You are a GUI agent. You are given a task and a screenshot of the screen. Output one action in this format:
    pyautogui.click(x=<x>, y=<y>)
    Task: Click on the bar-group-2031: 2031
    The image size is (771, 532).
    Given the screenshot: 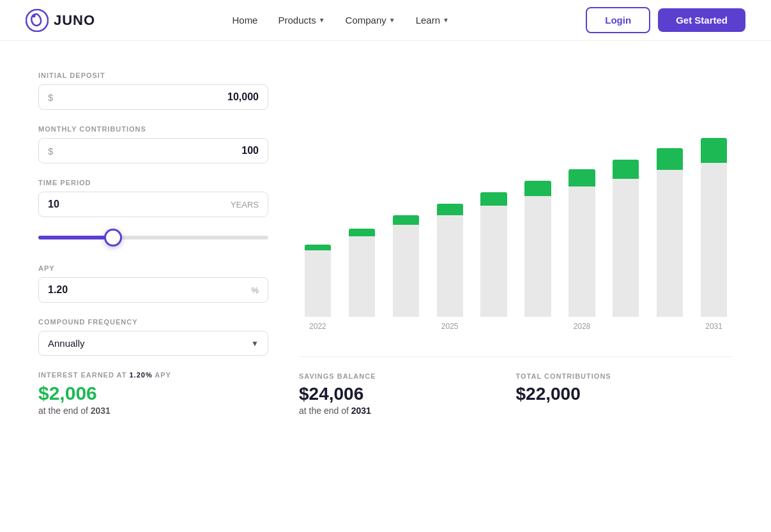 What is the action you would take?
    pyautogui.click(x=714, y=234)
    